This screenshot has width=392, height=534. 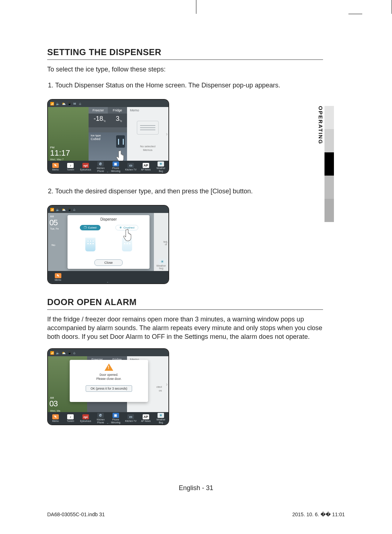 What do you see at coordinates (108, 134) in the screenshot?
I see `fridge-status-panel: Freezer Fridge -18°c 3°c Ice type Cubed …` at bounding box center [108, 134].